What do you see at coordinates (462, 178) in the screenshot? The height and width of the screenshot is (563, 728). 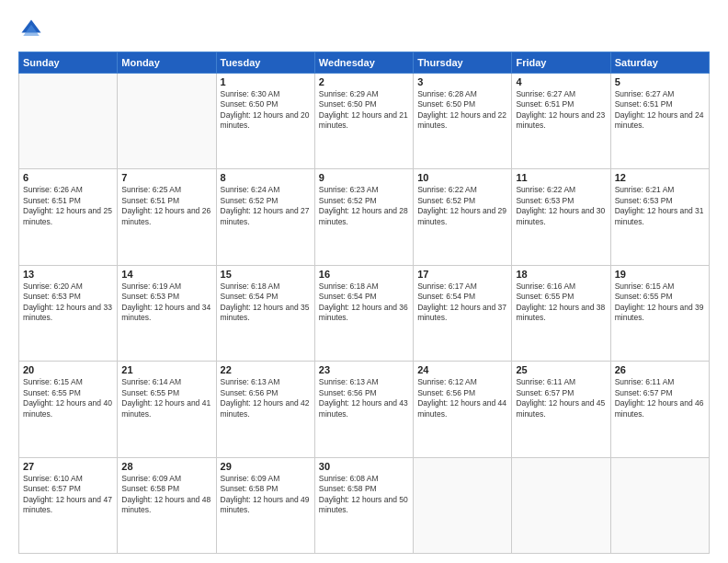 I see `day-number: 10` at bounding box center [462, 178].